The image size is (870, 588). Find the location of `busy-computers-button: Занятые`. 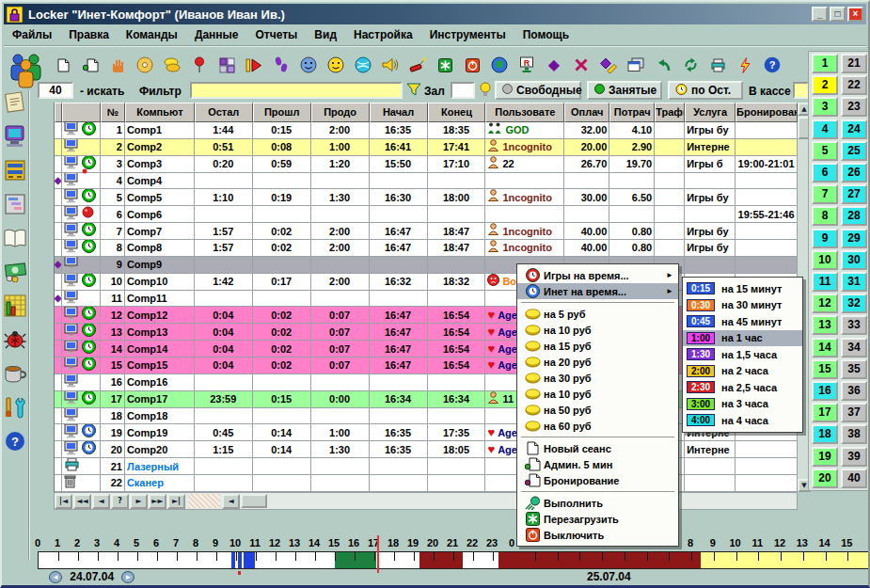

busy-computers-button: Занятые is located at coordinates (625, 90).